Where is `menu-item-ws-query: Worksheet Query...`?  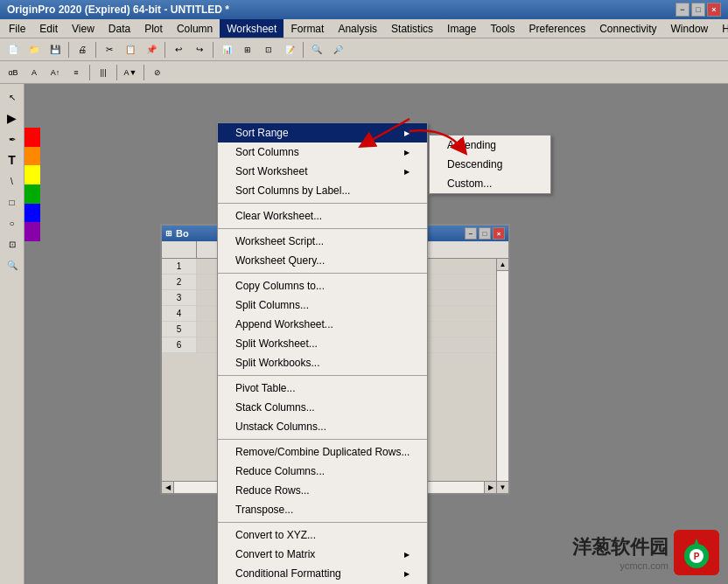 menu-item-ws-query: Worksheet Query... is located at coordinates (322, 261).